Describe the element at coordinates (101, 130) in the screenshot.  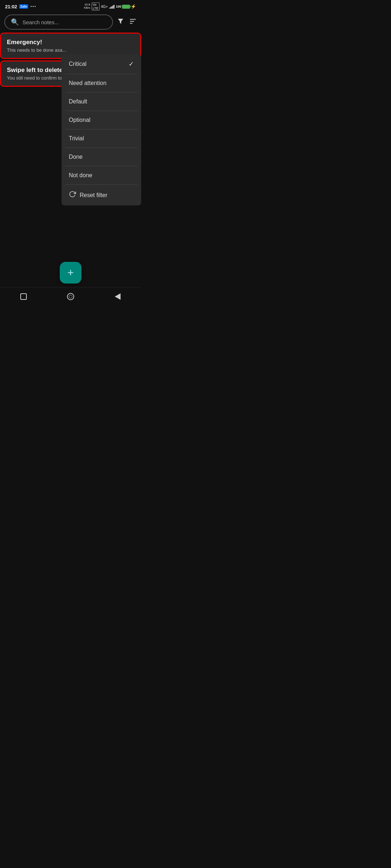
I see `filter-dropdown: Critical ✓ Need attention Default Option…` at that location.